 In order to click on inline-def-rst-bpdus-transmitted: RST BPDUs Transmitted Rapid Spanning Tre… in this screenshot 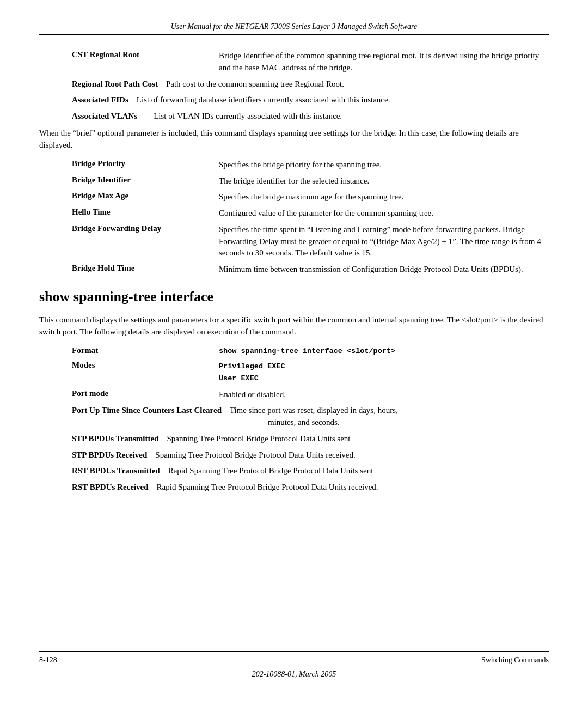, I will do `click(310, 471)`.